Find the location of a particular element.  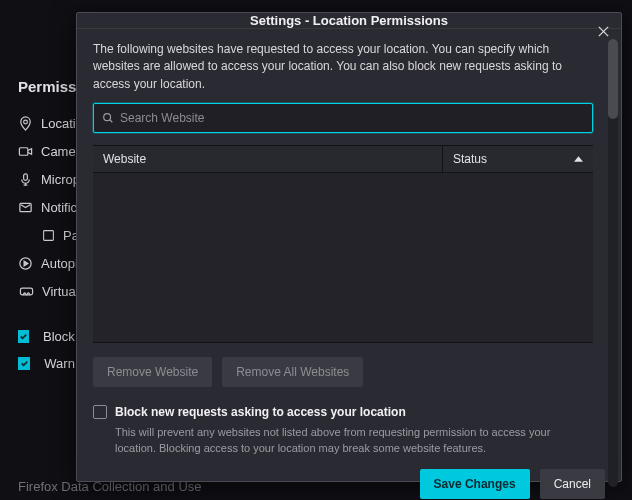

sidebar-item-microphone: Microphone is located at coordinates (52, 179).